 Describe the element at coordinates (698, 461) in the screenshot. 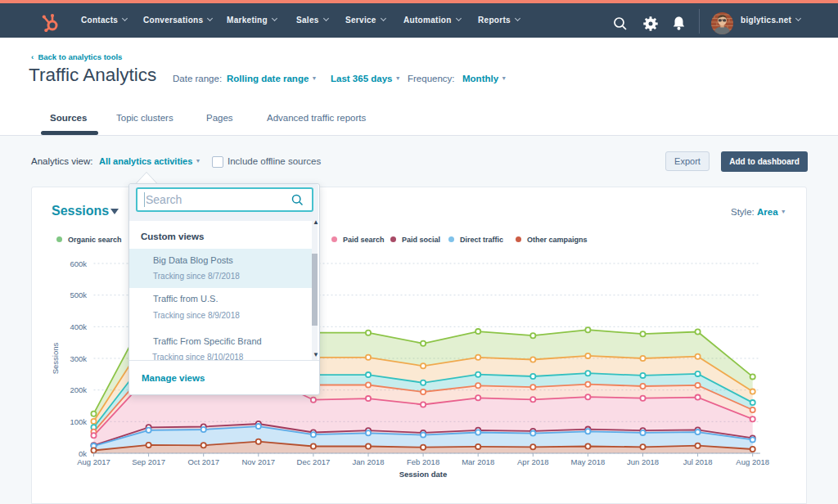

I see `svg-text: Jul 2018` at that location.